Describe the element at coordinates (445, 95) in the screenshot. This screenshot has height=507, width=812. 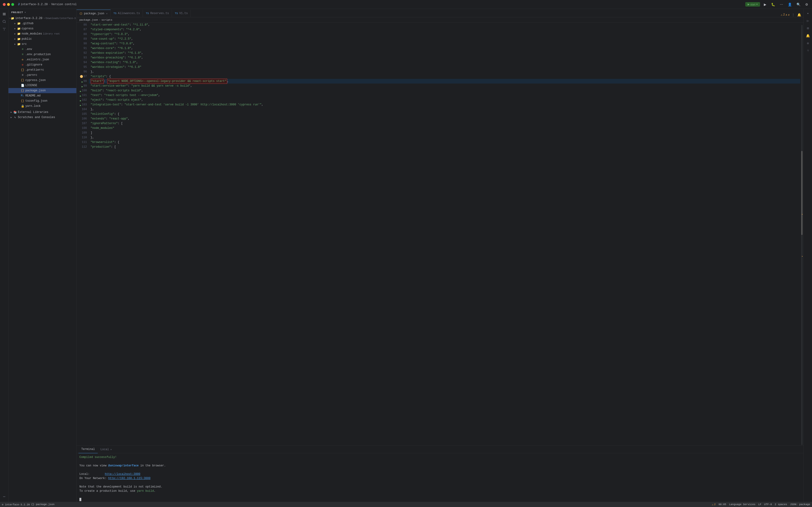
I see `line-101: "test": "react-scripts test --env=jsdom"…` at that location.